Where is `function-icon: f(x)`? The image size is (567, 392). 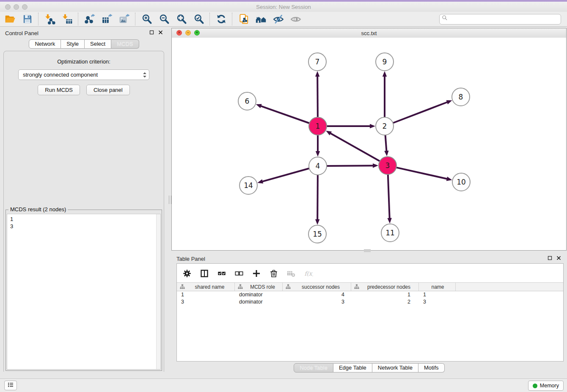
function-icon: f(x) is located at coordinates (308, 273).